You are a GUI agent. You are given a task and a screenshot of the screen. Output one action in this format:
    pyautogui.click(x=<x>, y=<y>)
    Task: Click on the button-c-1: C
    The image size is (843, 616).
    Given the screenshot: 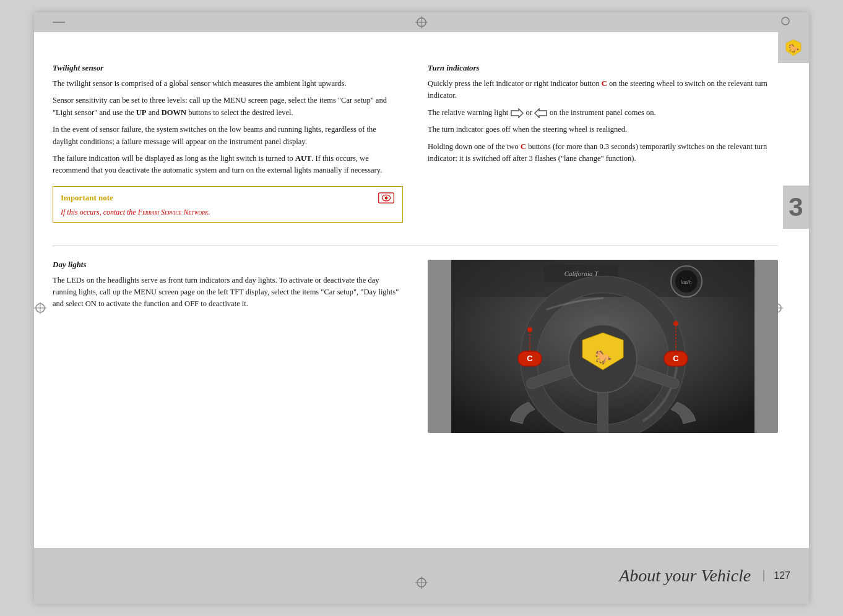 What is the action you would take?
    pyautogui.click(x=604, y=83)
    